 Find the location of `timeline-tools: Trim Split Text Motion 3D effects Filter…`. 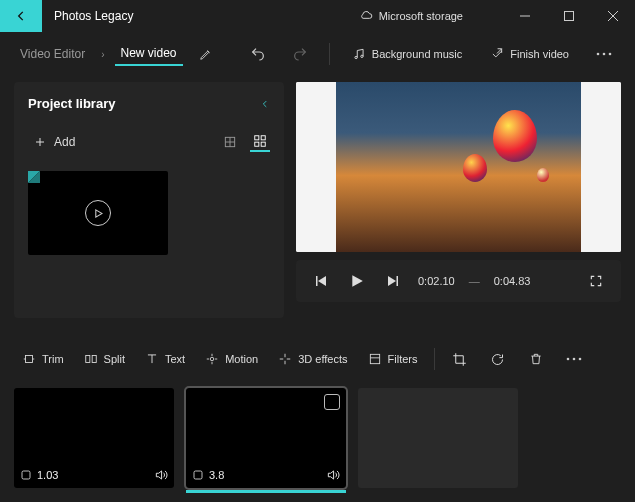

timeline-tools: Trim Split Text Motion 3D effects Filter… is located at coordinates (318, 363).